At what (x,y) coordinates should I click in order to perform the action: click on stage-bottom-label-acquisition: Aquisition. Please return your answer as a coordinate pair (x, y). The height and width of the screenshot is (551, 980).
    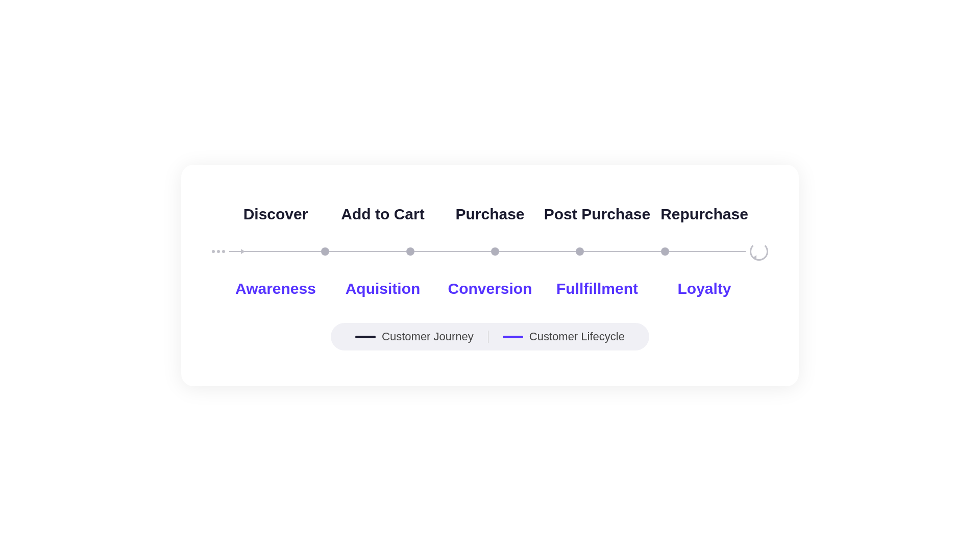
    Looking at the image, I should click on (383, 289).